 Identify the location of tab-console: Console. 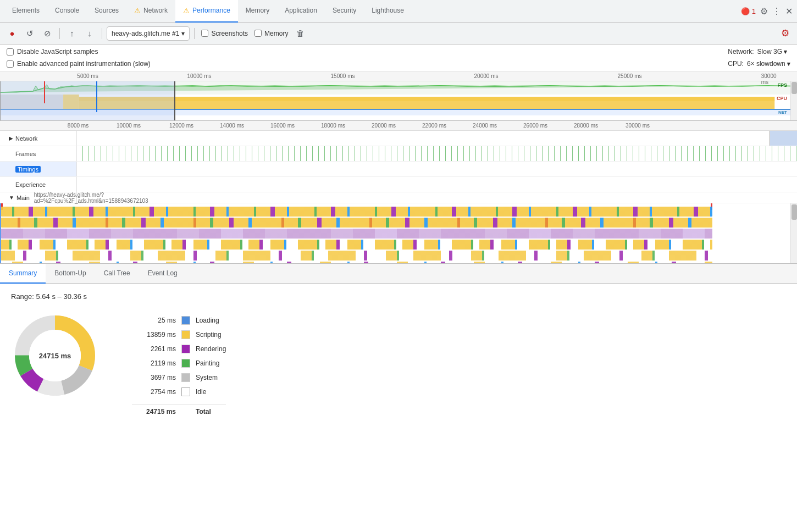
(67, 11).